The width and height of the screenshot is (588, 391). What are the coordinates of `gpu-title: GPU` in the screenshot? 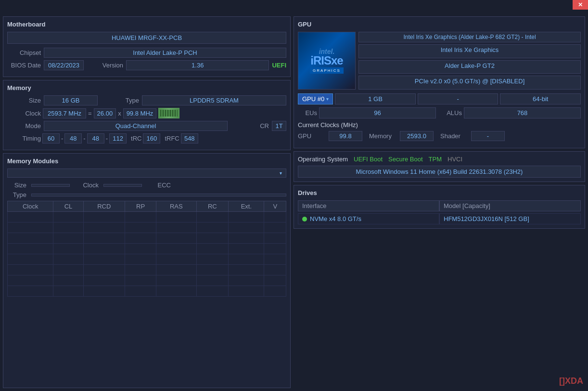 It's located at (439, 24).